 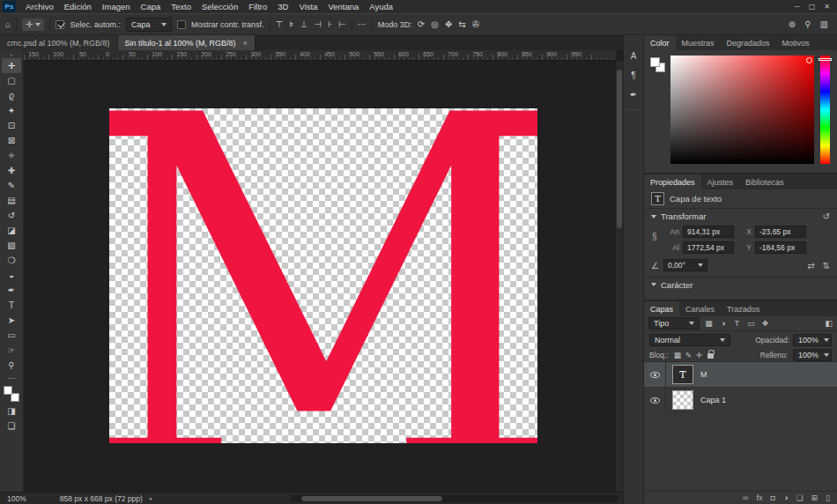 What do you see at coordinates (8, 390) in the screenshot?
I see `foreground-color-swatch` at bounding box center [8, 390].